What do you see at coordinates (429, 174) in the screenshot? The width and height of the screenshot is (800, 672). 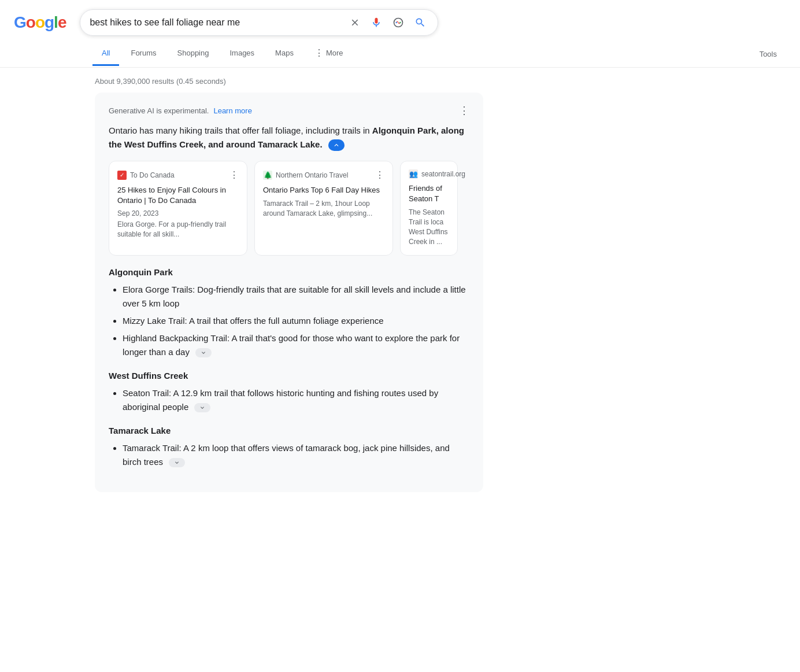 I see `source-card-2-header: 👥 seatontrail.org` at bounding box center [429, 174].